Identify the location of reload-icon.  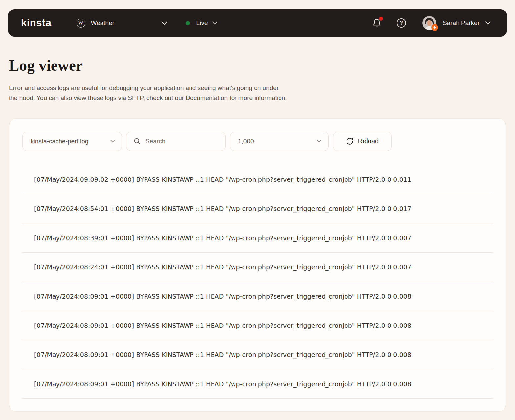
(350, 141).